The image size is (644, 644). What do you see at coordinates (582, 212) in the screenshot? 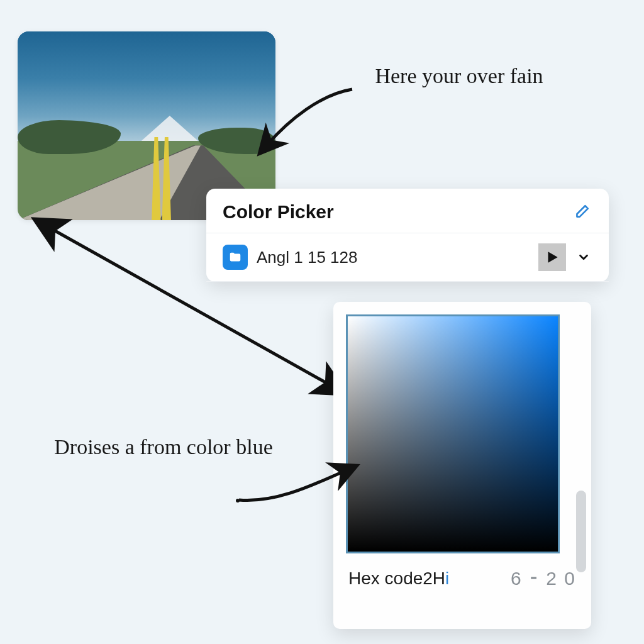
I see `edit-button` at bounding box center [582, 212].